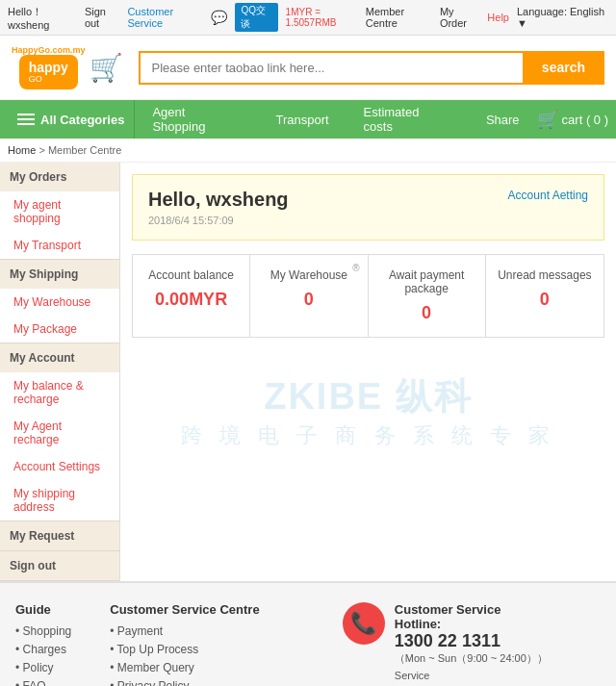 This screenshot has width=616, height=686. Describe the element at coordinates (564, 67) in the screenshot. I see `search-button: search` at that location.